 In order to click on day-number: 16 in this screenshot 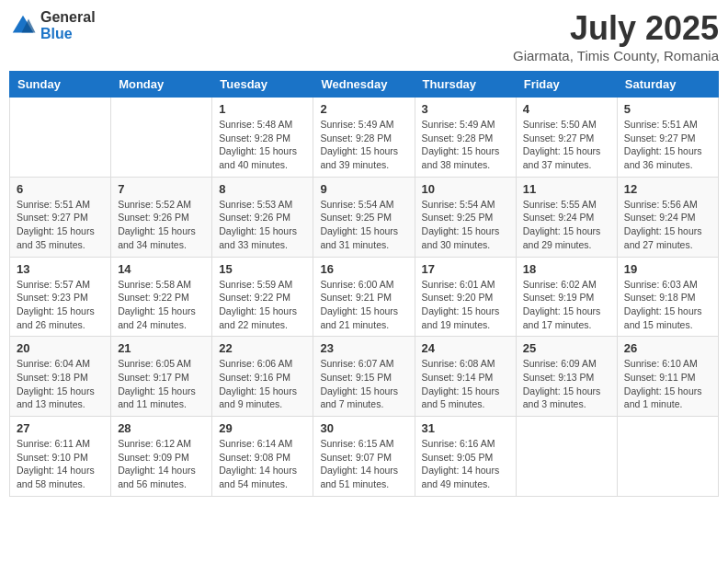, I will do `click(364, 269)`.